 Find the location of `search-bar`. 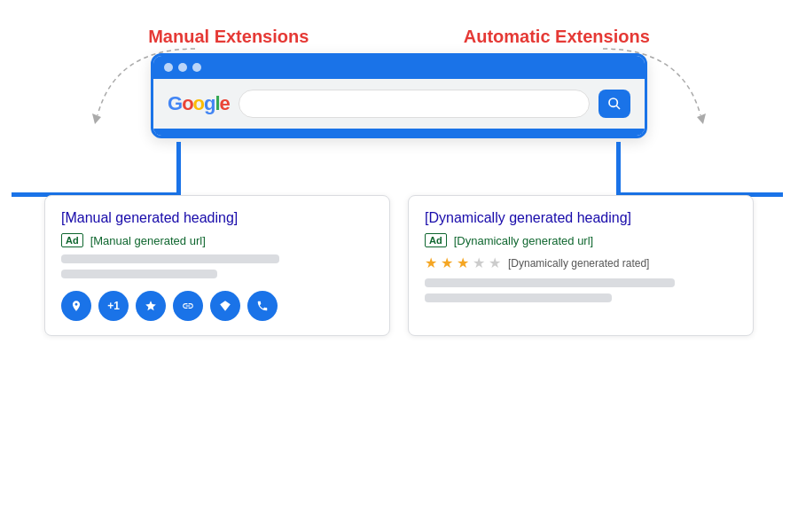

search-bar is located at coordinates (414, 104).